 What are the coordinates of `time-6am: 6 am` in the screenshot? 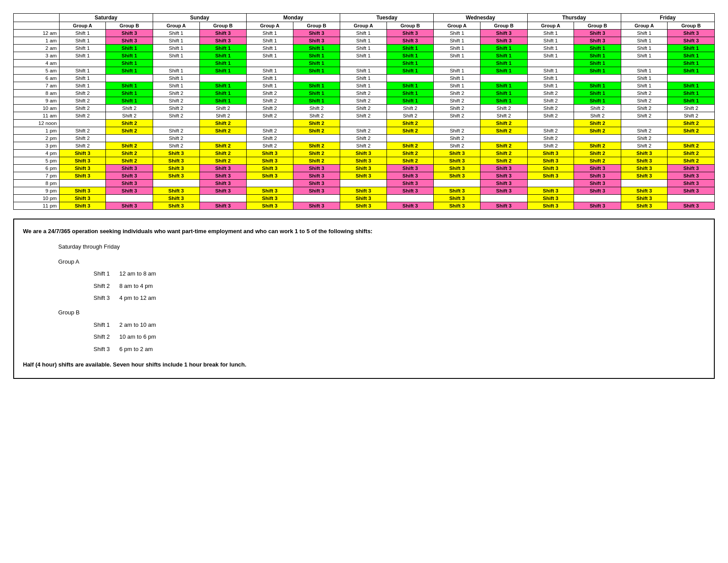 It's located at (37, 79).